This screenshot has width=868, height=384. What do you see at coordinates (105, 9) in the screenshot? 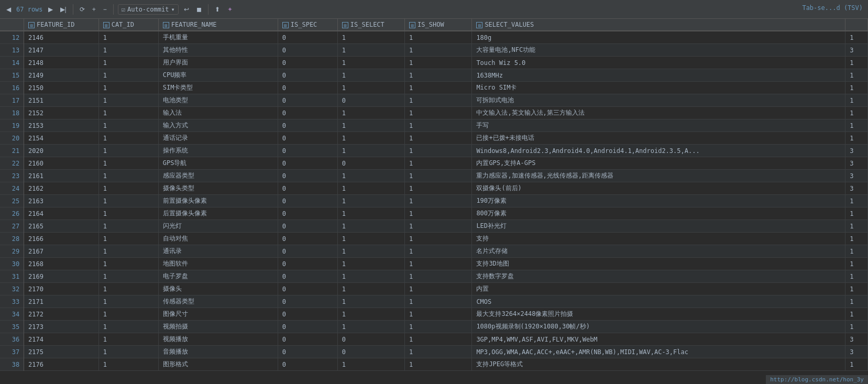
I see `remove-button: −` at bounding box center [105, 9].